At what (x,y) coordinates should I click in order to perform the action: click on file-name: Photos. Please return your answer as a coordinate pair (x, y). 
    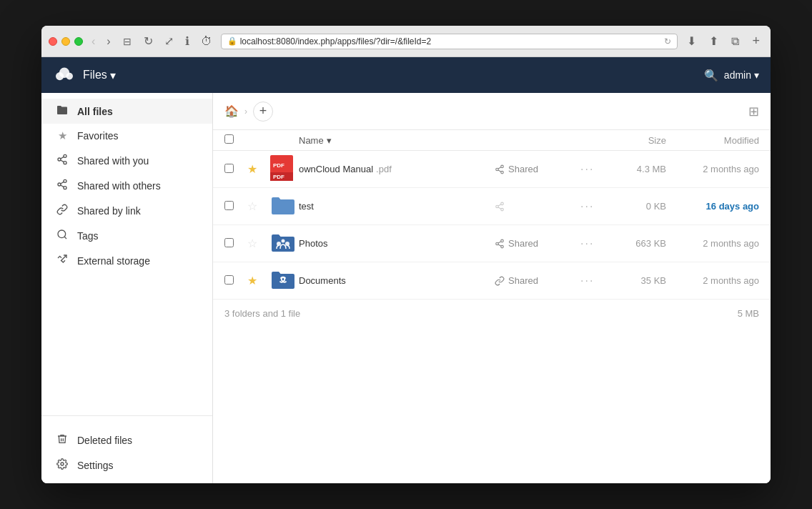
    Looking at the image, I should click on (397, 243).